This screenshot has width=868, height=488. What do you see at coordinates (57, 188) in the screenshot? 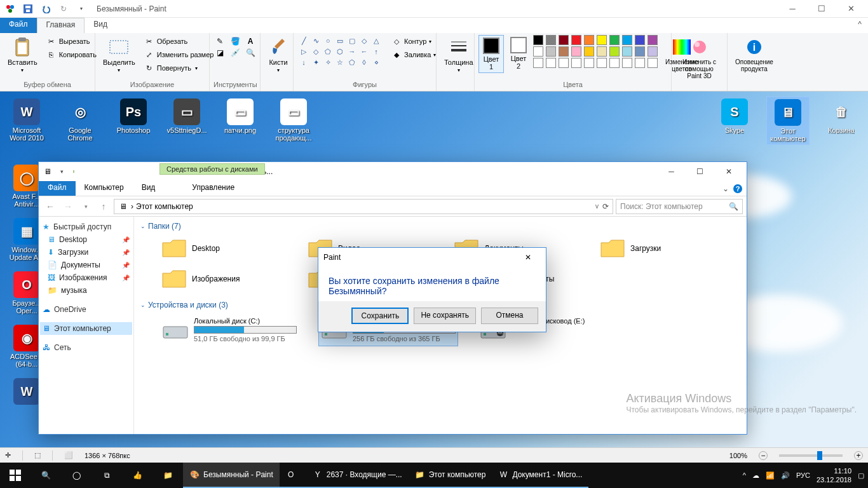
I see `explorer-tab-file: Файл` at bounding box center [57, 188].